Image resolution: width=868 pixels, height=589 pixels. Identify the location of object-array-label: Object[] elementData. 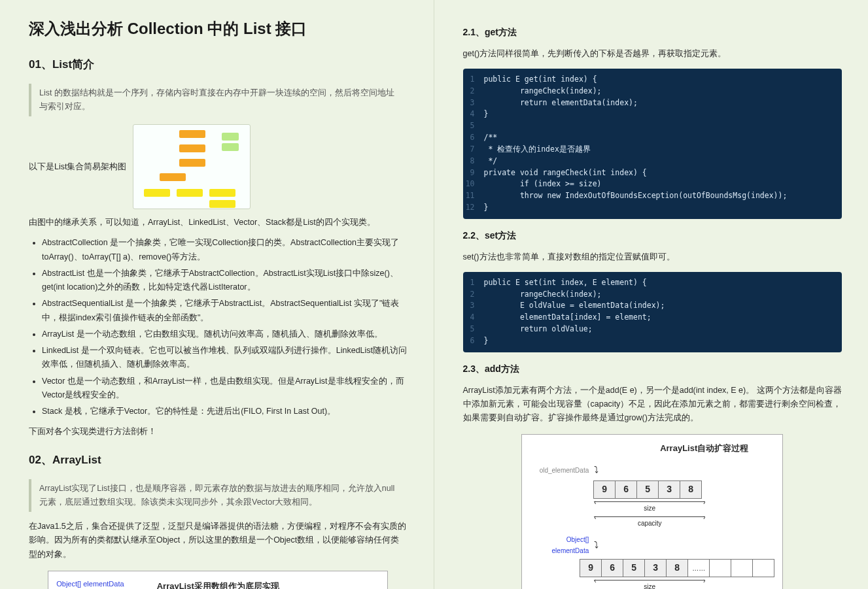
(90, 583).